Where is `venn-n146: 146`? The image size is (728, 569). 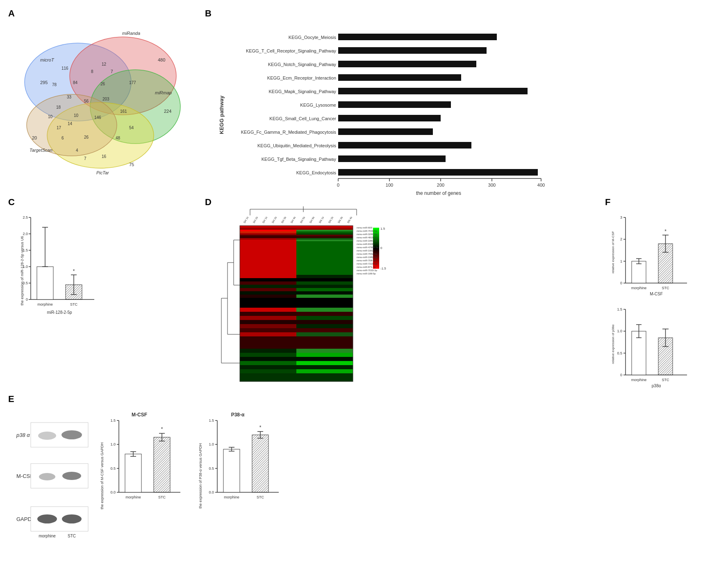
venn-n146: 146 is located at coordinates (98, 117).